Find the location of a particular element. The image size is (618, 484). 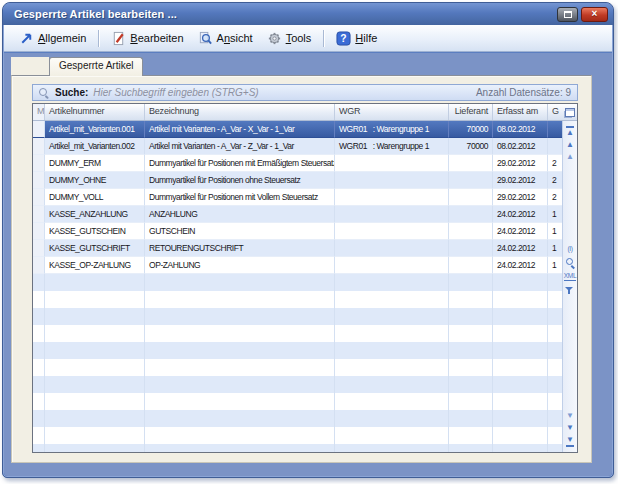

column-header-bezeichnung: Bezeichnung is located at coordinates (240, 112).